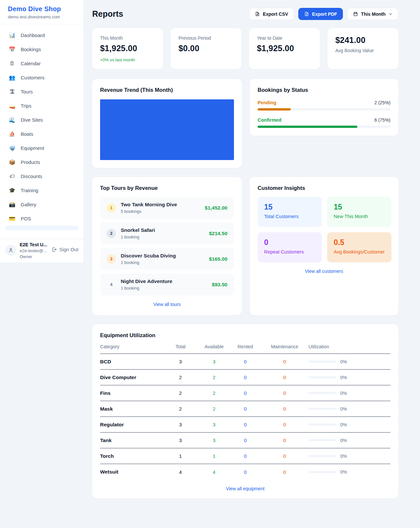  What do you see at coordinates (206, 49) in the screenshot?
I see `stat-value: $0.00` at bounding box center [206, 49].